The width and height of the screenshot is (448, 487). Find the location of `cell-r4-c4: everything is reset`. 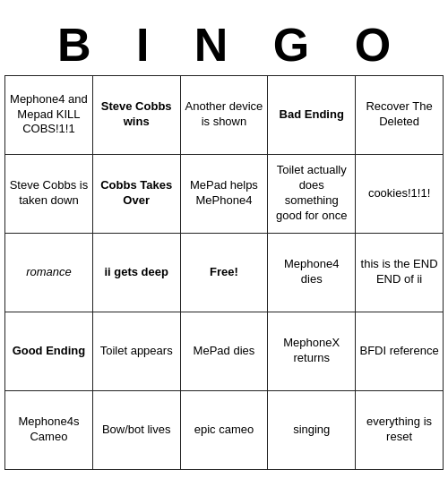

cell-r4-c4: everything is reset is located at coordinates (400, 430).